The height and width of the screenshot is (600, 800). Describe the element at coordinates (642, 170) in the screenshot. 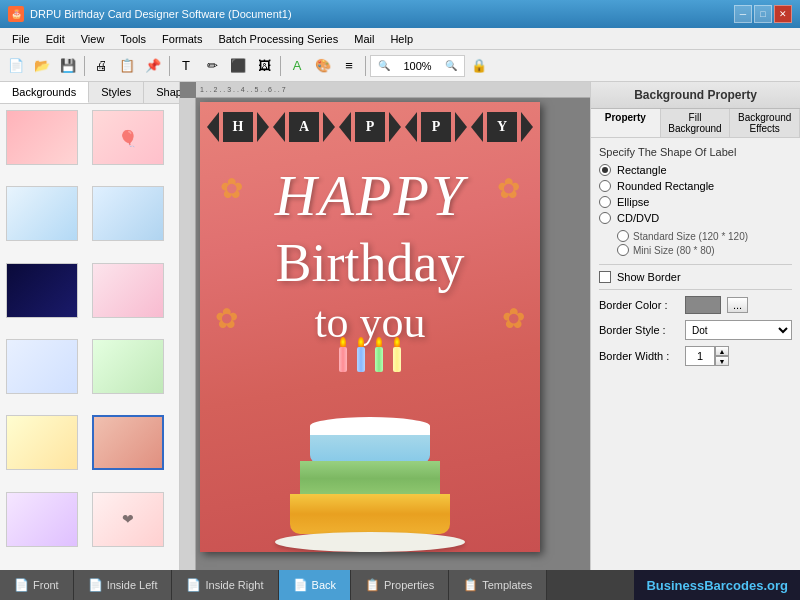

I see `radio-rectangle-label: Rectangle` at that location.